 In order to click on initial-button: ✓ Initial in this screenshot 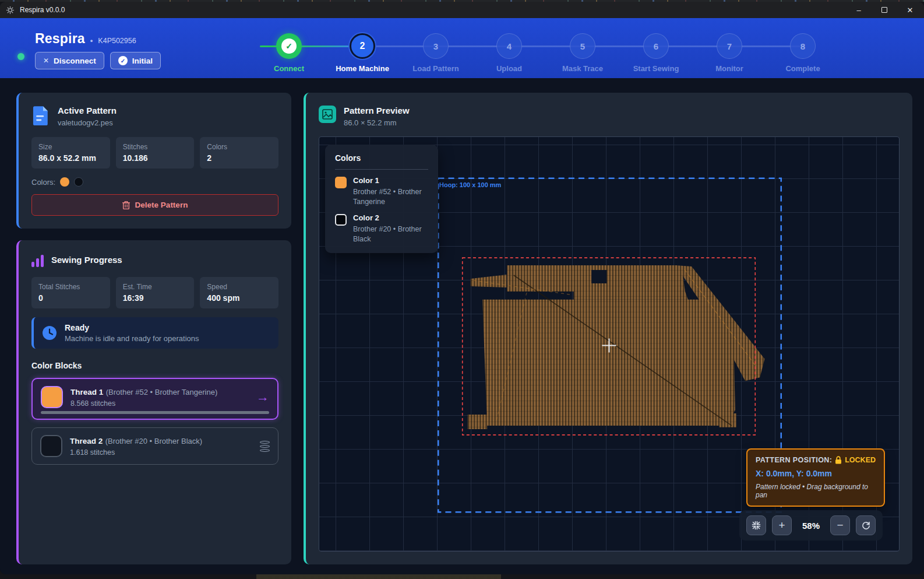, I will do `click(135, 61)`.